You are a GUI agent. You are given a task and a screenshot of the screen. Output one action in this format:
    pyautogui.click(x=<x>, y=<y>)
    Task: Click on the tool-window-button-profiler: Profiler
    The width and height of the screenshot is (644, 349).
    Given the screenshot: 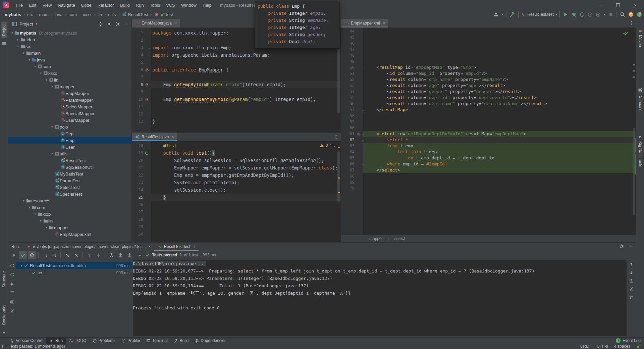 What is the action you would take?
    pyautogui.click(x=131, y=341)
    